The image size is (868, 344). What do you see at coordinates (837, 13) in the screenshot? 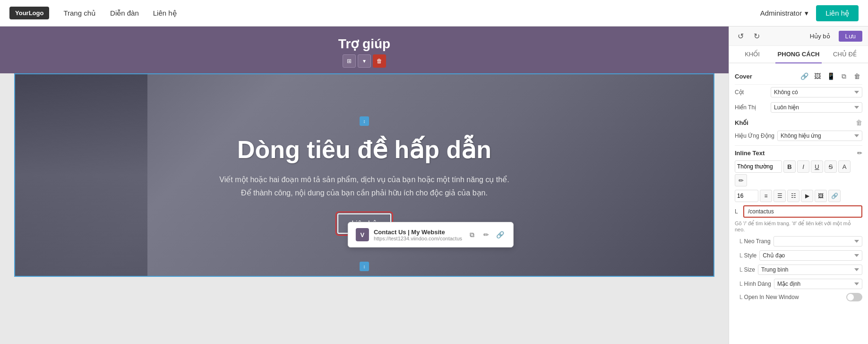
I see `contact-button: Liên hệ` at bounding box center [837, 13].